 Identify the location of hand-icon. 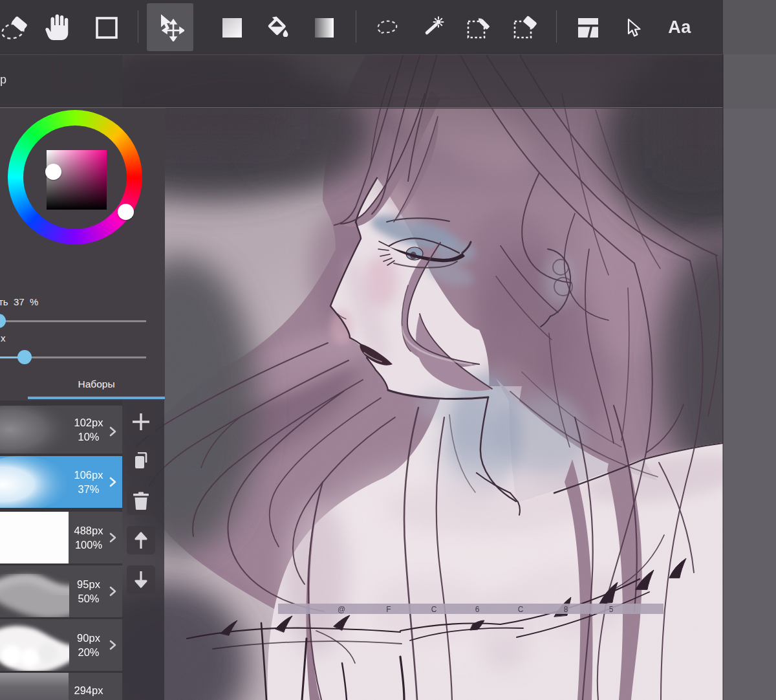
(58, 28).